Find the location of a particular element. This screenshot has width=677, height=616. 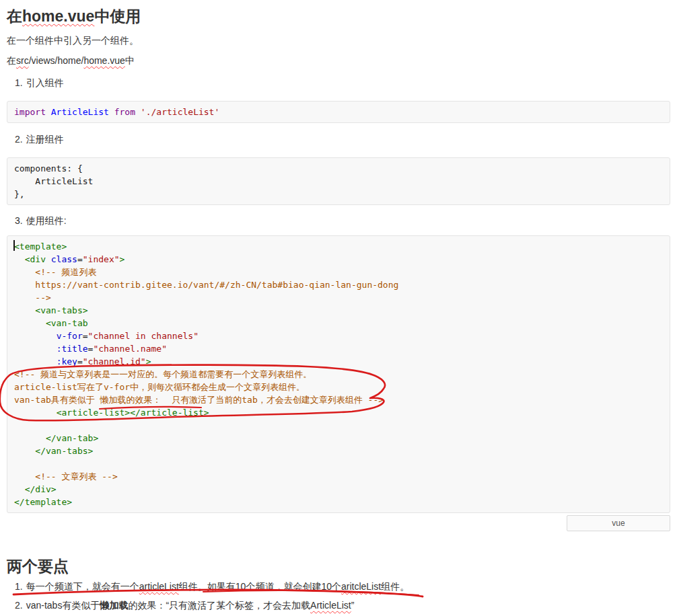

code-line: <div class="index"> is located at coordinates (338, 260).